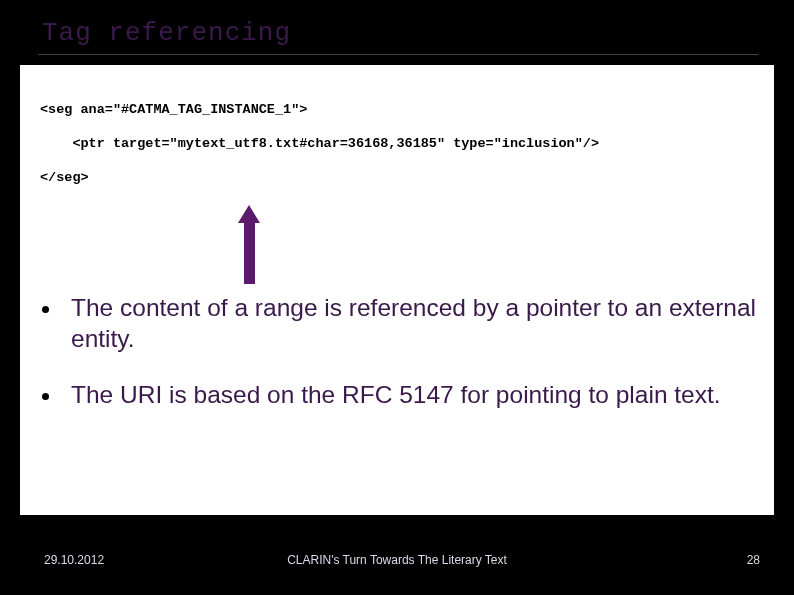 This screenshot has width=794, height=595. I want to click on bullet-text: The URI is based on the RFC 5147 for poi…, so click(396, 396).